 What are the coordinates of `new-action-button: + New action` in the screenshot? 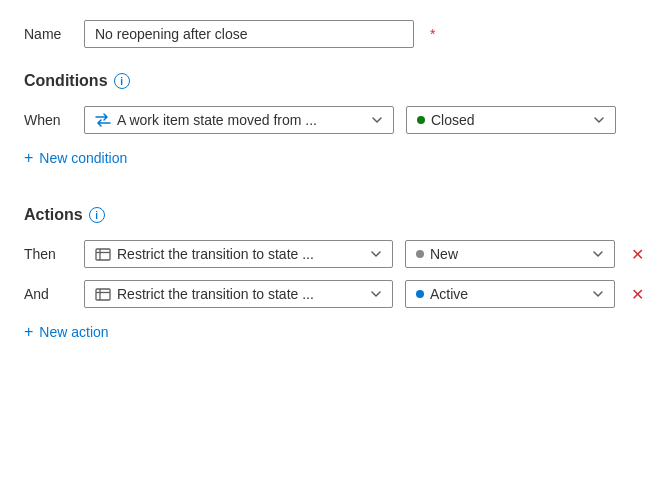 It's located at (66, 332).